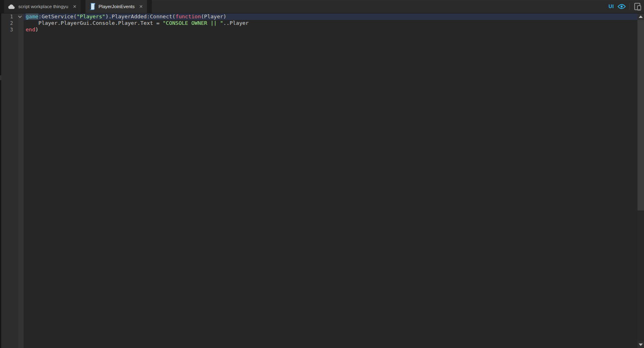 This screenshot has height=348, width=644. What do you see at coordinates (30, 29) in the screenshot?
I see `code-token-keyword: end` at bounding box center [30, 29].